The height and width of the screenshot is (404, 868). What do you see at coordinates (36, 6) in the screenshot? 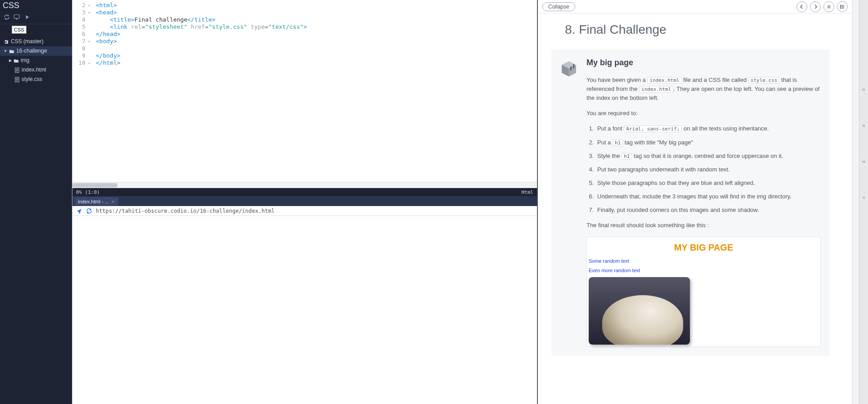
I see `project-title: CSS` at bounding box center [36, 6].